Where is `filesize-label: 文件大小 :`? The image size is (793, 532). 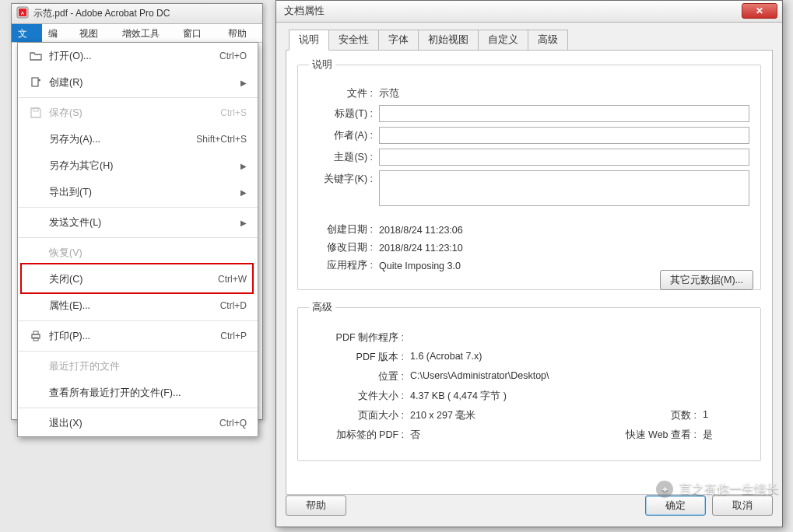 filesize-label: 文件大小 : is located at coordinates (360, 397).